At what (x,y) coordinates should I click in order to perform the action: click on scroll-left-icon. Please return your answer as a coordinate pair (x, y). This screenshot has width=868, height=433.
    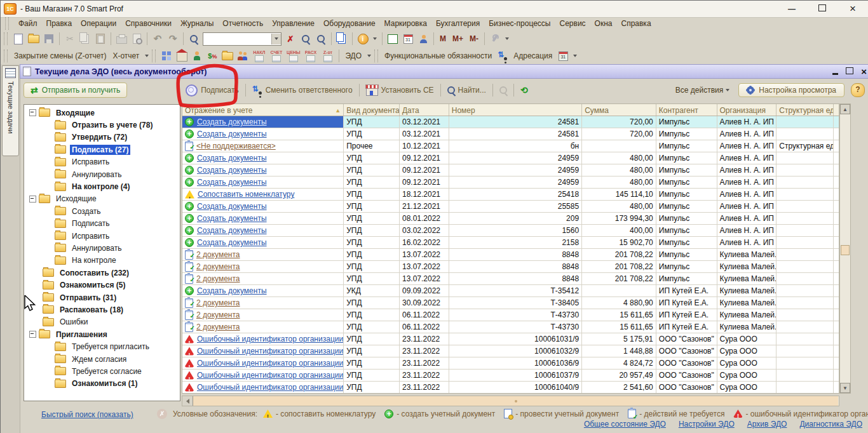
    Looking at the image, I should click on (188, 401).